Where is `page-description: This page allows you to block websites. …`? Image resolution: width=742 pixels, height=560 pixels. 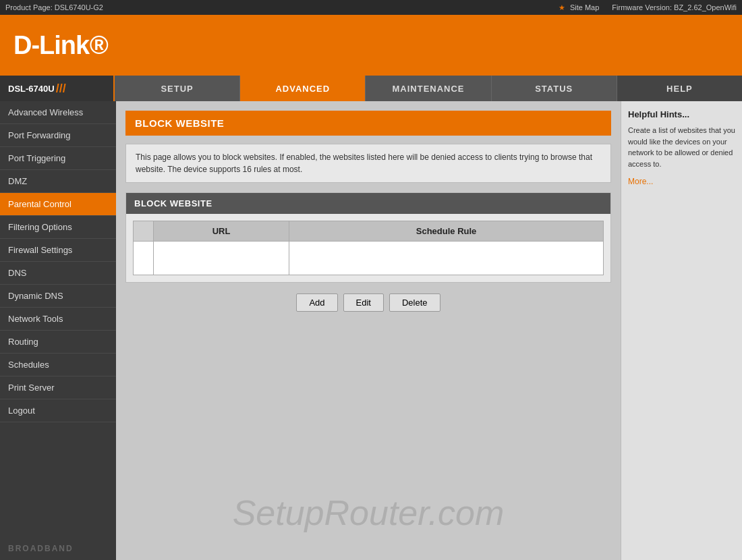 page-description: This page allows you to block websites. … is located at coordinates (368, 163).